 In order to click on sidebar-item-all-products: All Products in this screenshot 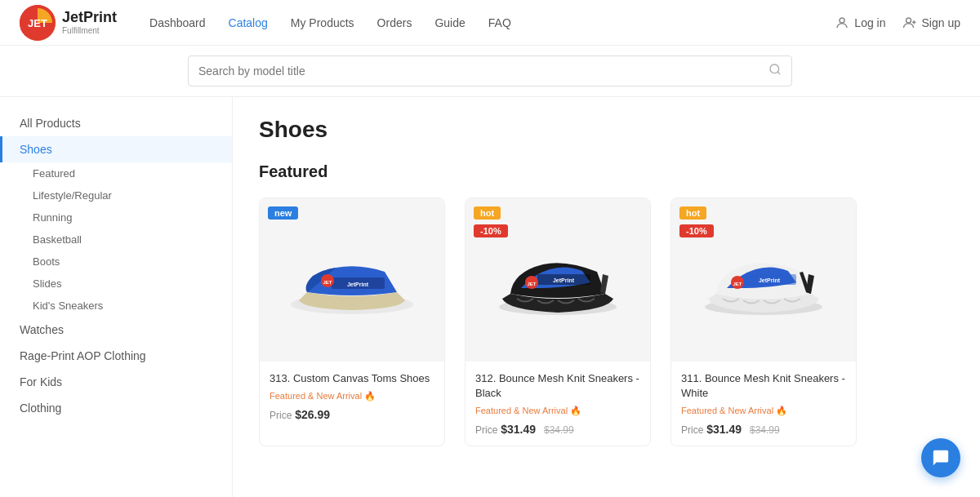, I will do `click(116, 123)`.